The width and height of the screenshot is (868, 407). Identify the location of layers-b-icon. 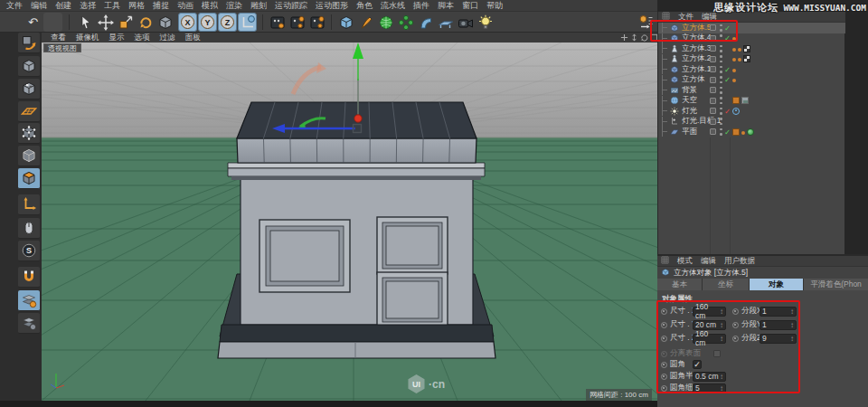
(29, 324).